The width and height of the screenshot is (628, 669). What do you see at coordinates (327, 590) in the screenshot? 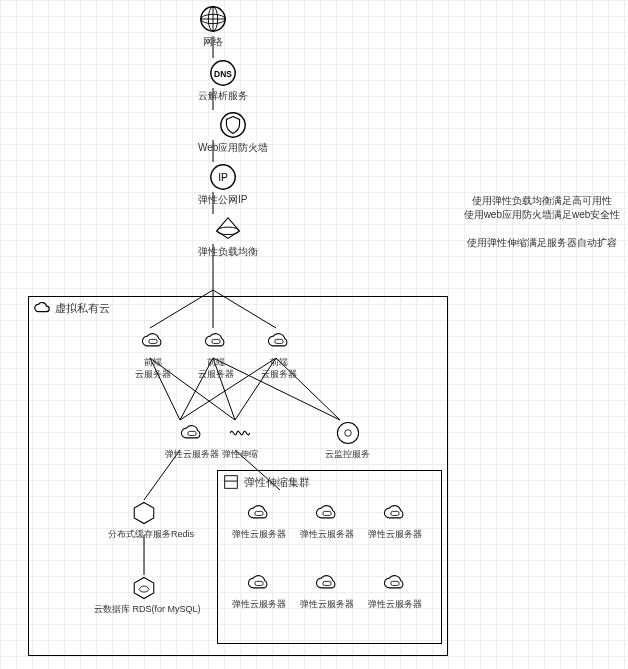
I see `asg-server-5: 弹性云服务器` at bounding box center [327, 590].